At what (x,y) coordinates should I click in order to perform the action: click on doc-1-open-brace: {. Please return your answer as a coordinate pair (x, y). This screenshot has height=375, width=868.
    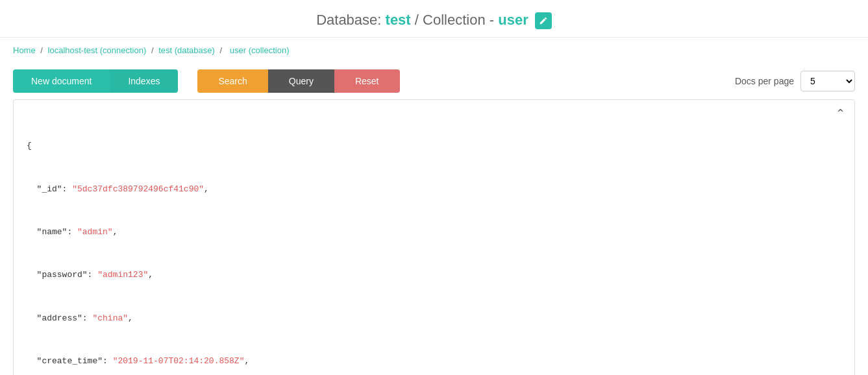
    Looking at the image, I should click on (434, 146).